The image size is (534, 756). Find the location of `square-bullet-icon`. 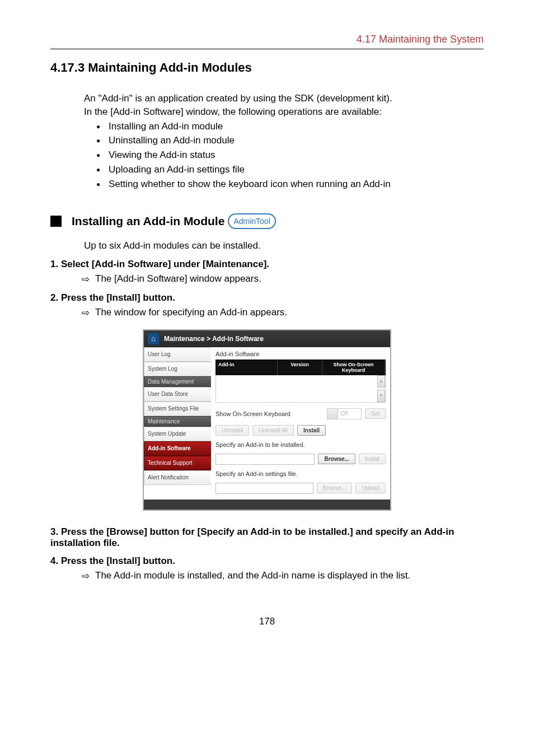

square-bullet-icon is located at coordinates (56, 221).